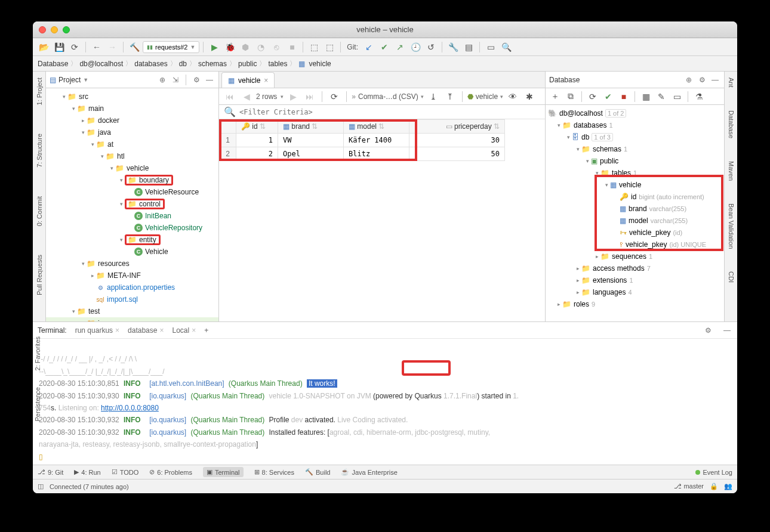  I want to click on run-config-dropdown: ▮▮ requests#2 ▼, so click(171, 47).